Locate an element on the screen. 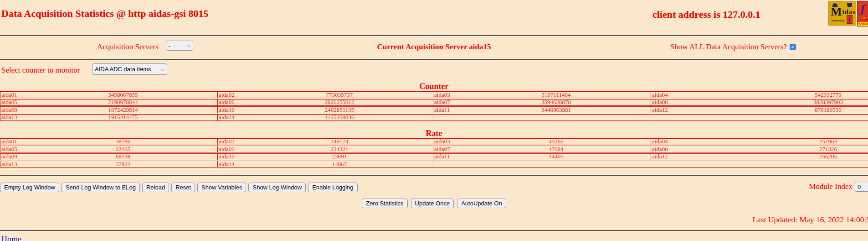 This screenshot has width=868, height=241. log-empty-log-window-button: Empty Log Window is located at coordinates (30, 187).